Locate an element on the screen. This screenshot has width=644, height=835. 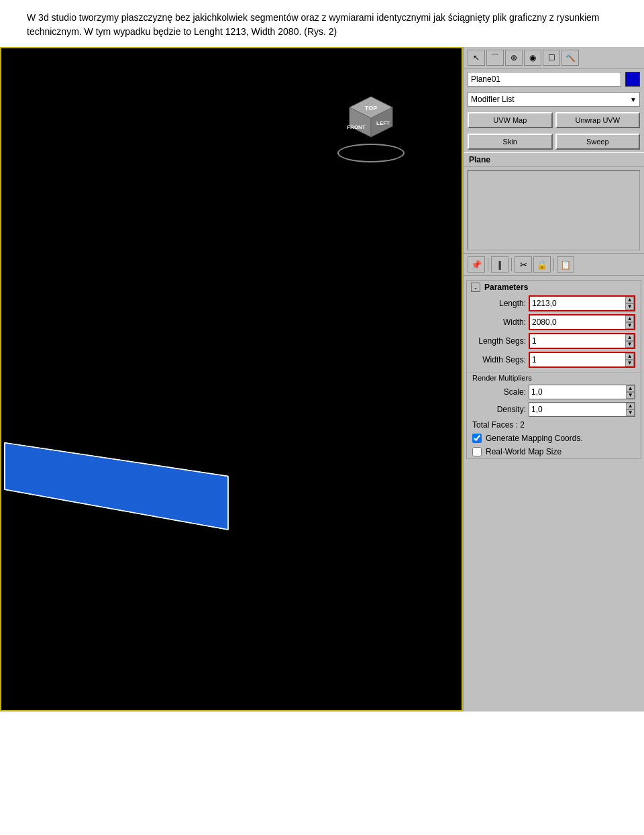
hammer-tool-btn: 🔨 is located at coordinates (570, 58).